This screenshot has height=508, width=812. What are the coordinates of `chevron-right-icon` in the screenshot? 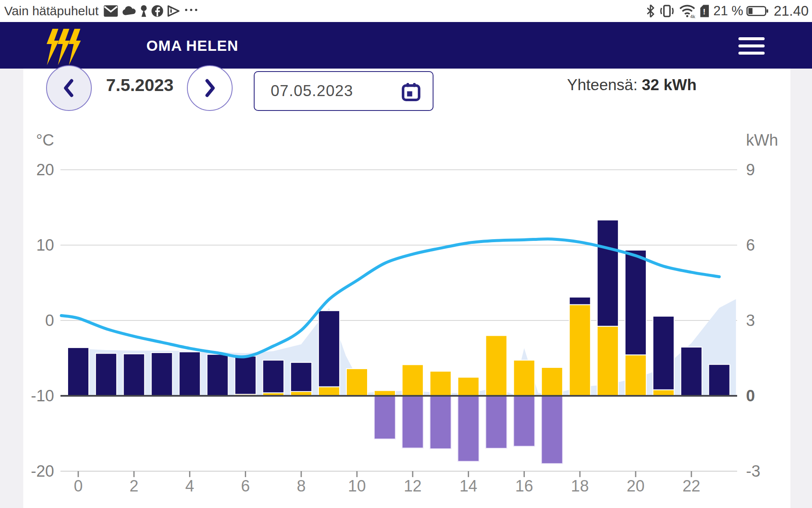 It's located at (210, 88).